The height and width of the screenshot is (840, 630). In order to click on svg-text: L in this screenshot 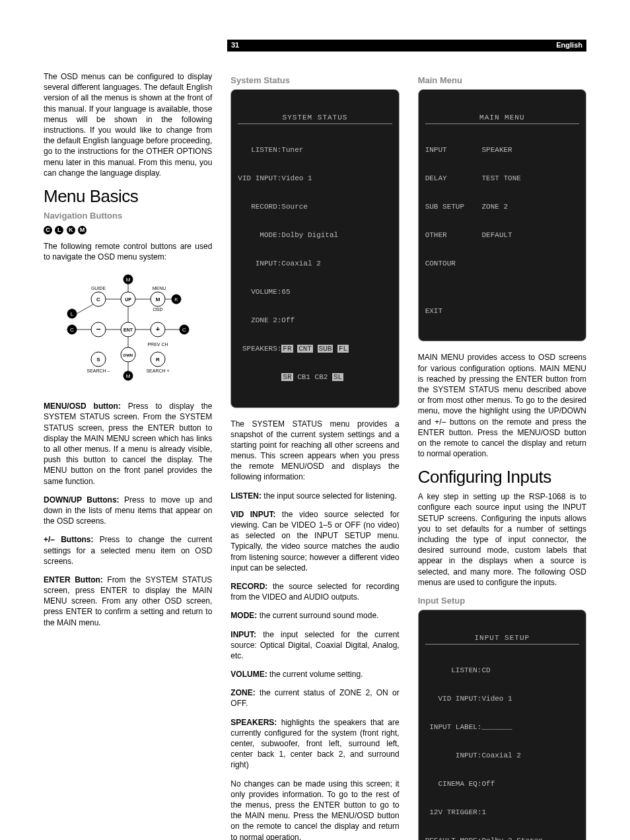, I will do `click(71, 314)`.